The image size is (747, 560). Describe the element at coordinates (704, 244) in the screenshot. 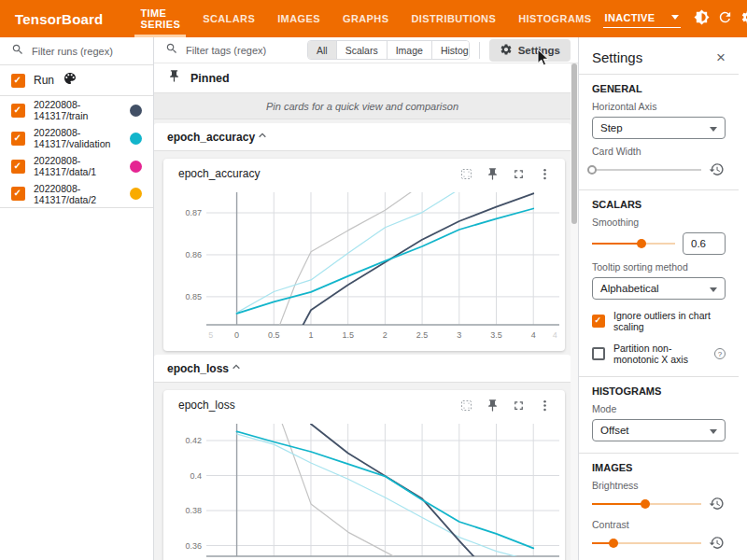

I see `smoothing-value-input` at that location.